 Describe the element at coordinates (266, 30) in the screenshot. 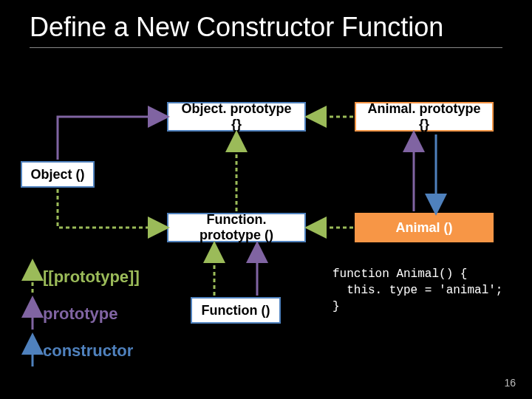

I see `slide-title: Define a New Constructor Function` at that location.